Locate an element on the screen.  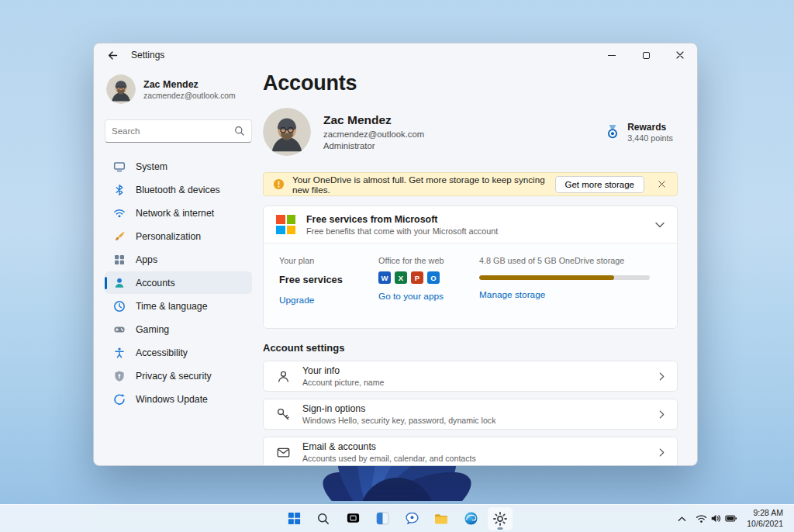
edge-icon is located at coordinates (471, 518).